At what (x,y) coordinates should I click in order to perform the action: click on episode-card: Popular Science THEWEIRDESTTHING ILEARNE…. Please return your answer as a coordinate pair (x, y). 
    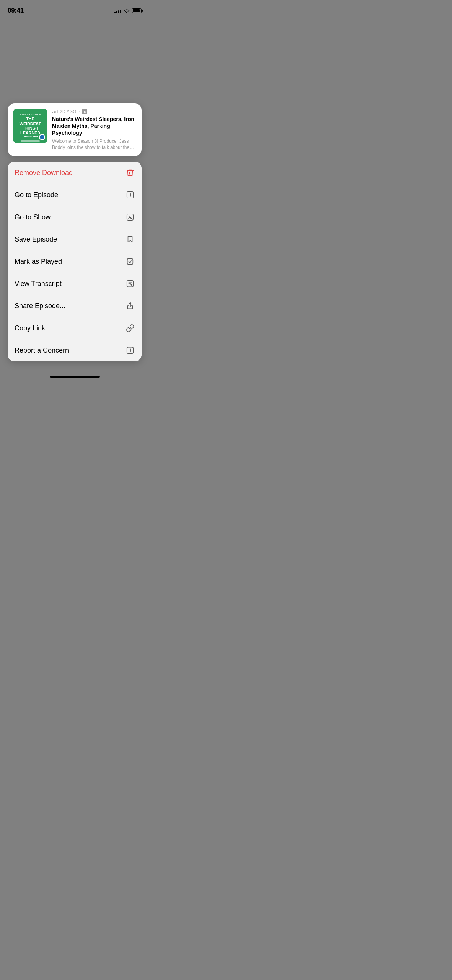
    Looking at the image, I should click on (75, 130).